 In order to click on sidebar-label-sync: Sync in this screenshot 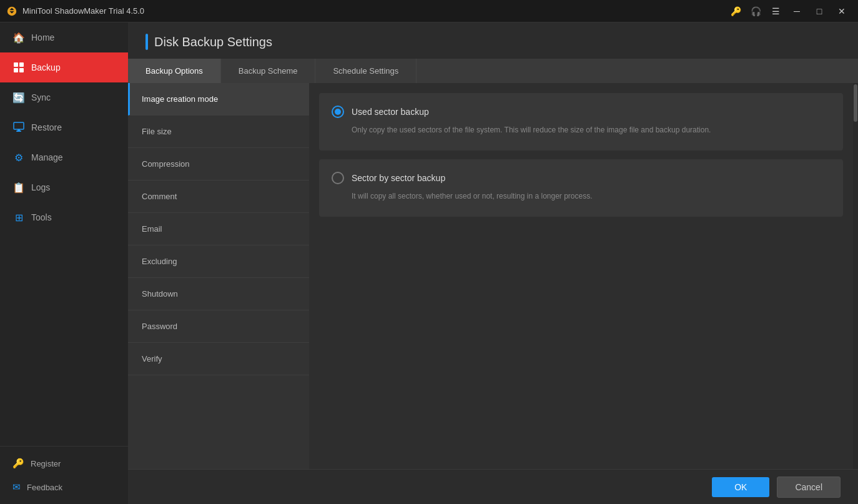, I will do `click(41, 97)`.